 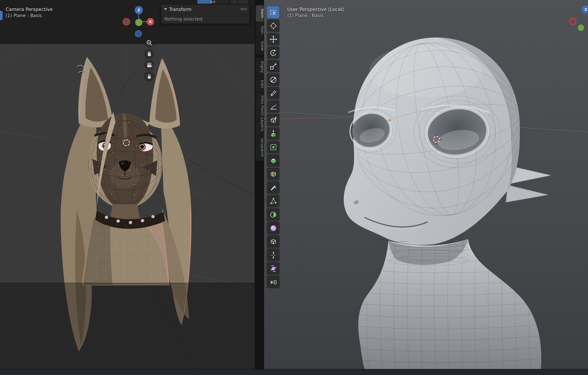 I want to click on camera-view-button, so click(x=149, y=65).